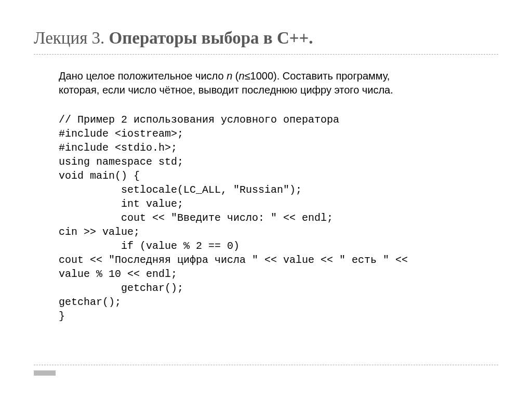 Image resolution: width=532 pixels, height=399 pixels. What do you see at coordinates (90, 302) in the screenshot?
I see `code-line-14: getchar();` at bounding box center [90, 302].